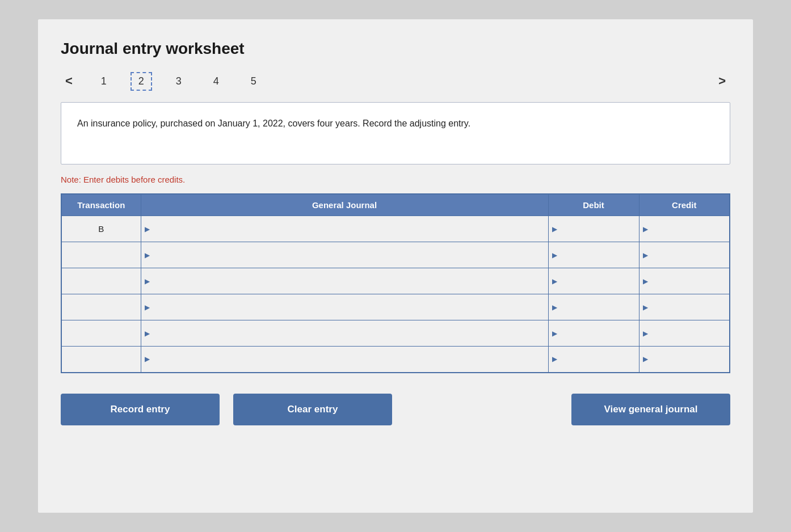 The height and width of the screenshot is (532, 791). Describe the element at coordinates (395, 409) in the screenshot. I see `buttons-row: Record entry Clear entry View general jo…` at that location.